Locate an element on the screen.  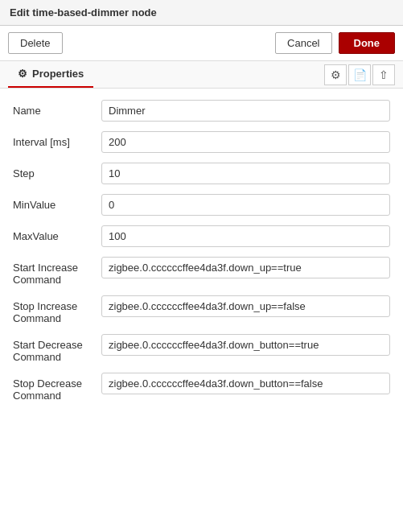
title-bar: Edit time-based-dimmer node is located at coordinates (201, 13).